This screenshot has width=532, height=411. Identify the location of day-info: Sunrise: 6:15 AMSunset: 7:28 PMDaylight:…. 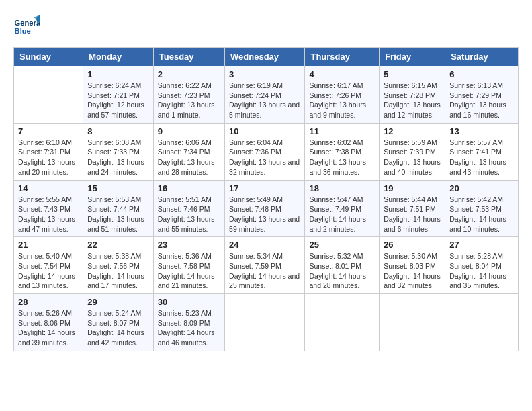
(412, 101).